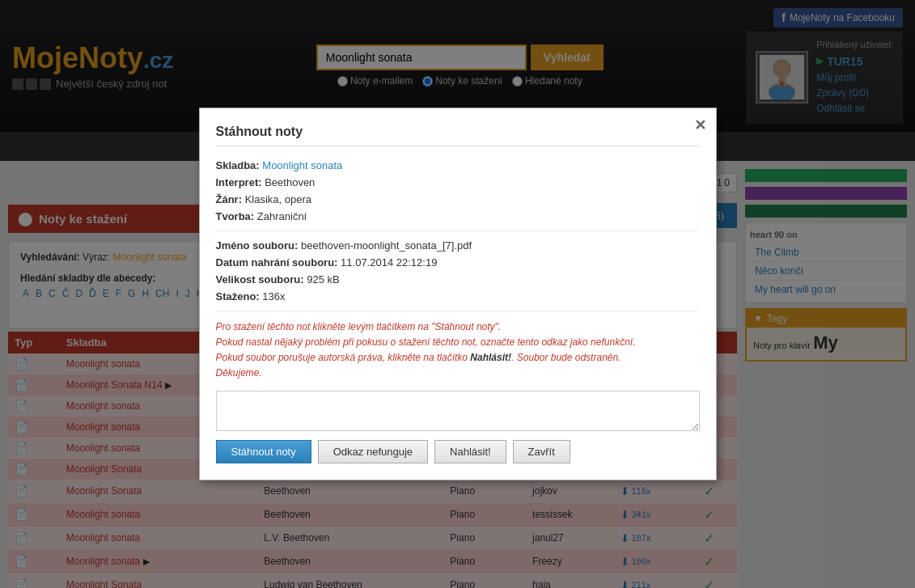 The width and height of the screenshot is (915, 588). What do you see at coordinates (235, 217) in the screenshot?
I see `modal-tvorba-label: Tvorba:` at bounding box center [235, 217].